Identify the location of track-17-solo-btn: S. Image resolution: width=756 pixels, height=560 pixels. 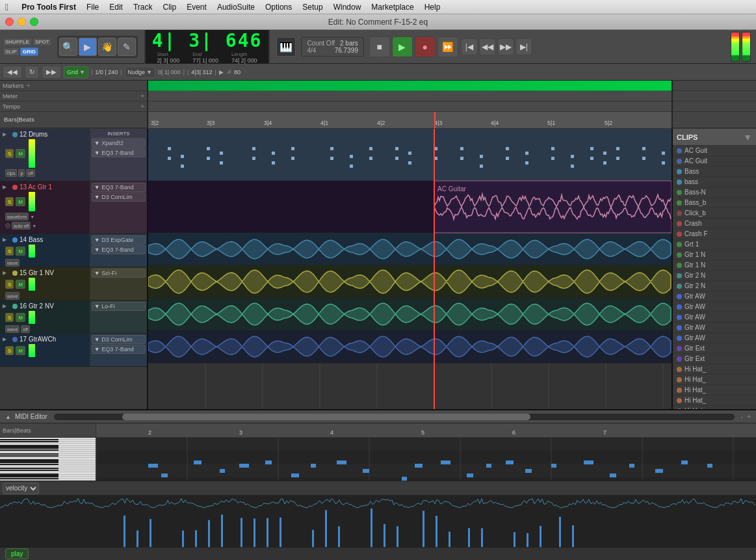
(9, 351).